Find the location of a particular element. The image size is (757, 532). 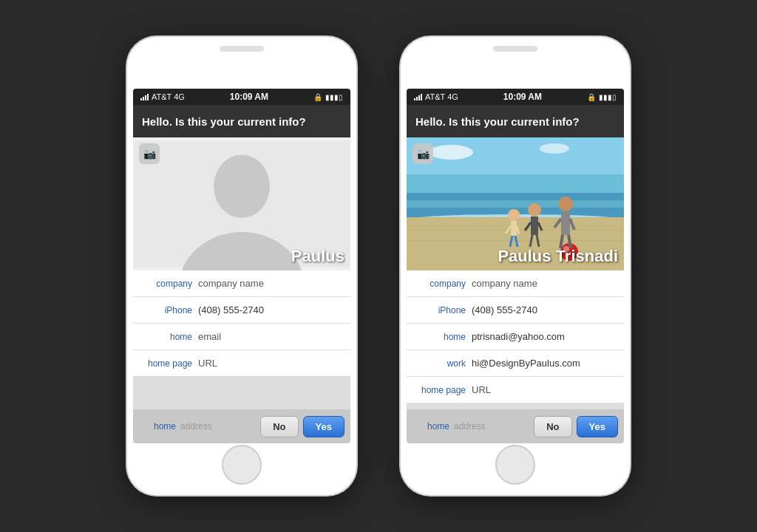

app-header-2: Hello. Is this your current info? is located at coordinates (515, 121).